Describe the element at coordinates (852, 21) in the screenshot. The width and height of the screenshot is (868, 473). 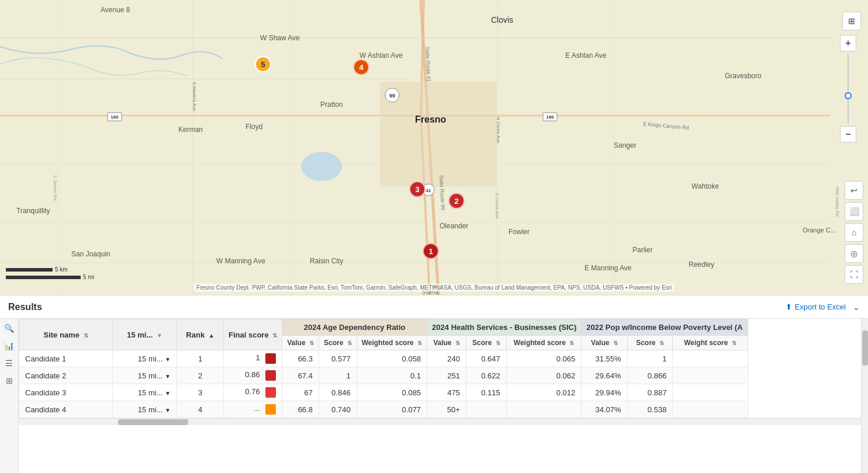
I see `grid-icon-button: ⊞` at that location.